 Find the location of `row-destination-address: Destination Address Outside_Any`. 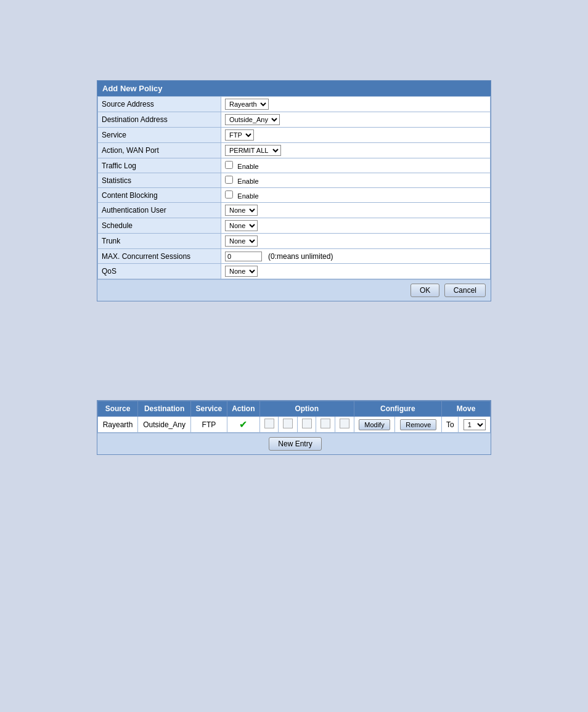

row-destination-address: Destination Address Outside_Any is located at coordinates (295, 120).